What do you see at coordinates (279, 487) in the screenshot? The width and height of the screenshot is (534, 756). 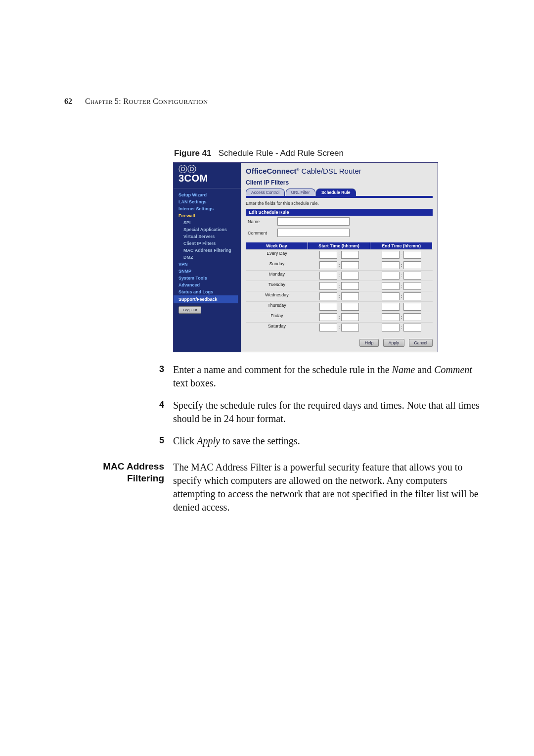 I see `mac-address-filtering-section: MAC Address Filtering The MAC Address Fi…` at bounding box center [279, 487].